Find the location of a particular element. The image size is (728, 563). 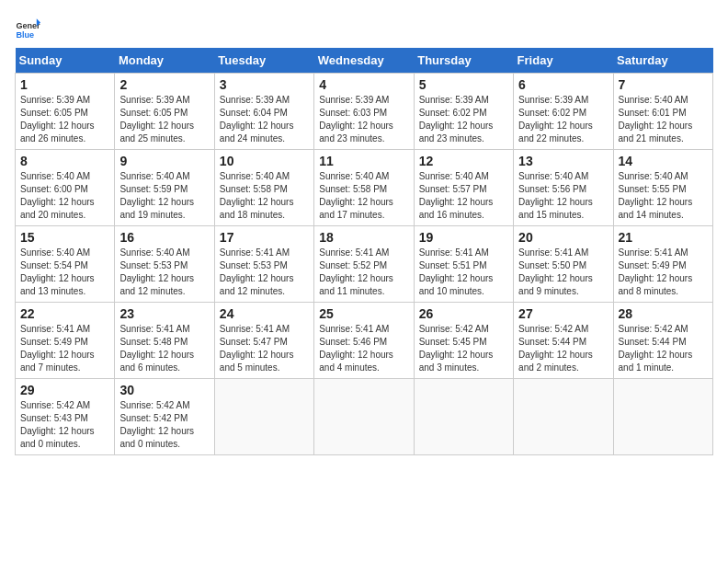

calendar-week-row: 1Sunrise: 5:39 AM Sunset: 6:05 PM Daylig… is located at coordinates (364, 112).